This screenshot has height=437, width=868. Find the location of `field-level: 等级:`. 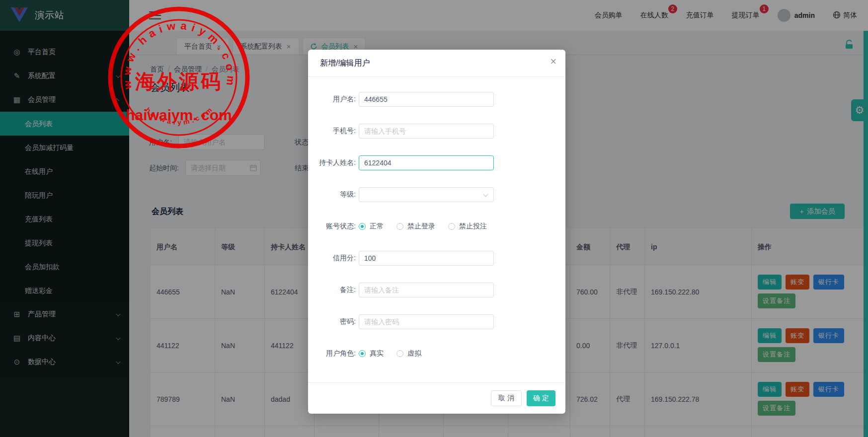

field-level: 等级: is located at coordinates (401, 195).